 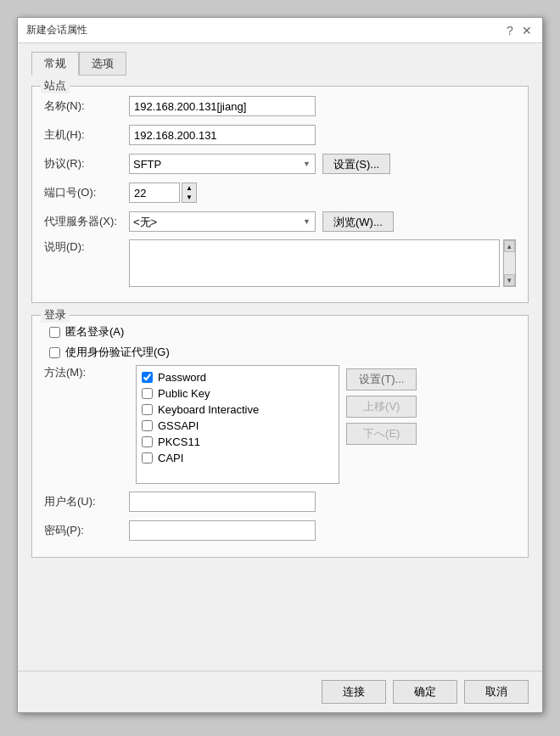 What do you see at coordinates (222, 531) in the screenshot?
I see `password-input` at bounding box center [222, 531].